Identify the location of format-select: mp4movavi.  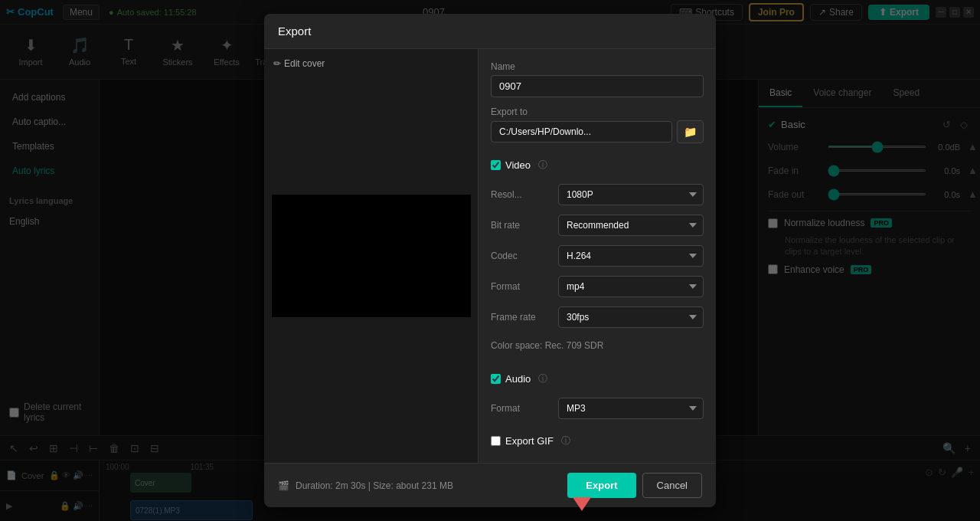
(631, 287).